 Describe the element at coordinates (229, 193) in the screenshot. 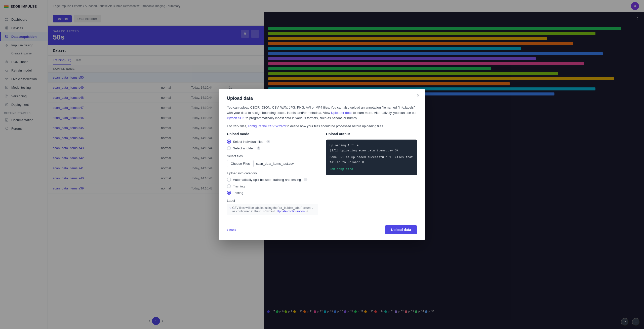

I see `testing-circle` at that location.